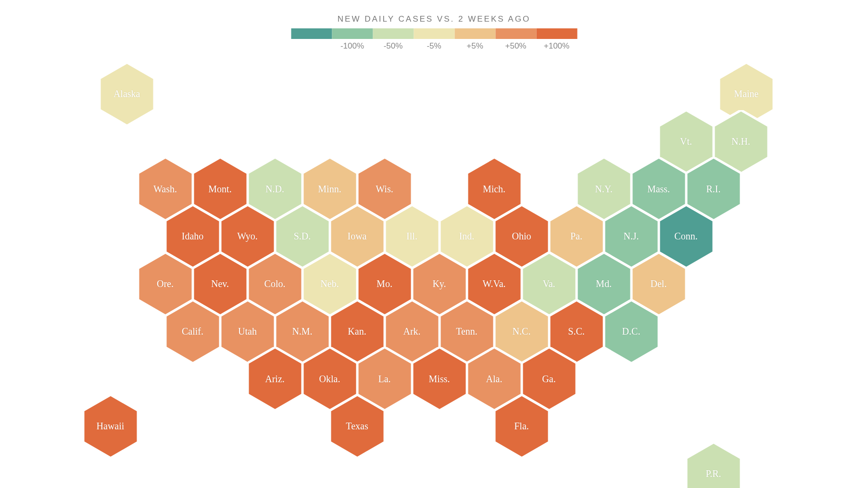 This screenshot has width=868, height=488. What do you see at coordinates (516, 46) in the screenshot?
I see `legend-label: +50%` at bounding box center [516, 46].